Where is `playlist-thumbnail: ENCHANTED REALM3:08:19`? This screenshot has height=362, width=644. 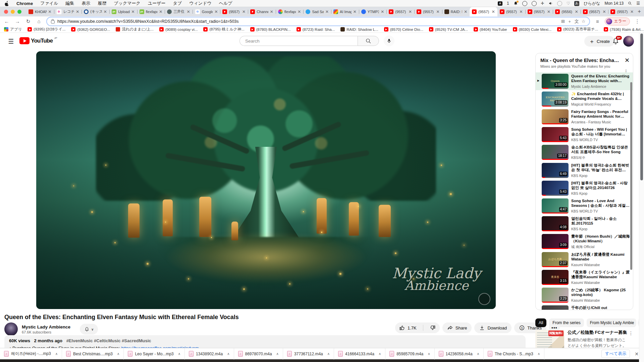 playlist-thumbnail: ENCHANTED REALM3:08:19 is located at coordinates (555, 99).